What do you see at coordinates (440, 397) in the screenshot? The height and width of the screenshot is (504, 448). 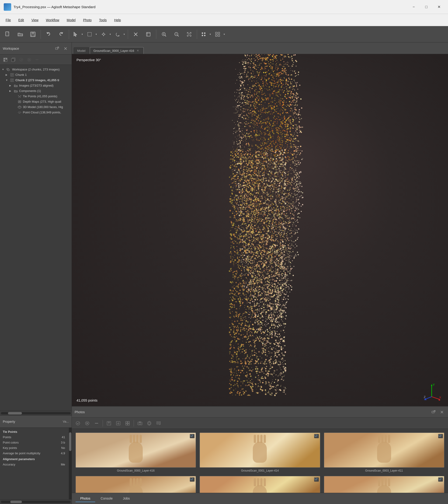 I see `svg-text: X` at bounding box center [440, 397].